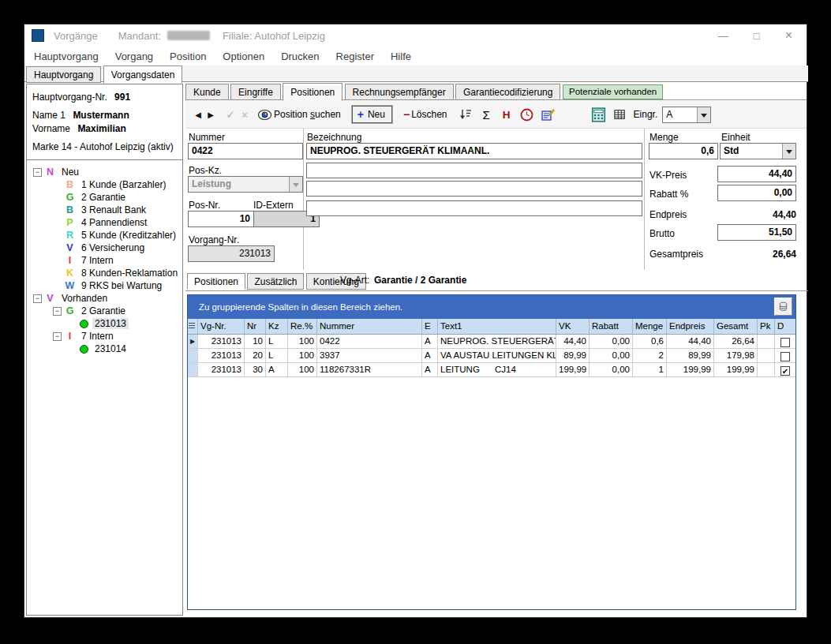 The width and height of the screenshot is (831, 644). What do you see at coordinates (104, 248) in the screenshot?
I see `tree-item: V 6 Versicherung` at bounding box center [104, 248].